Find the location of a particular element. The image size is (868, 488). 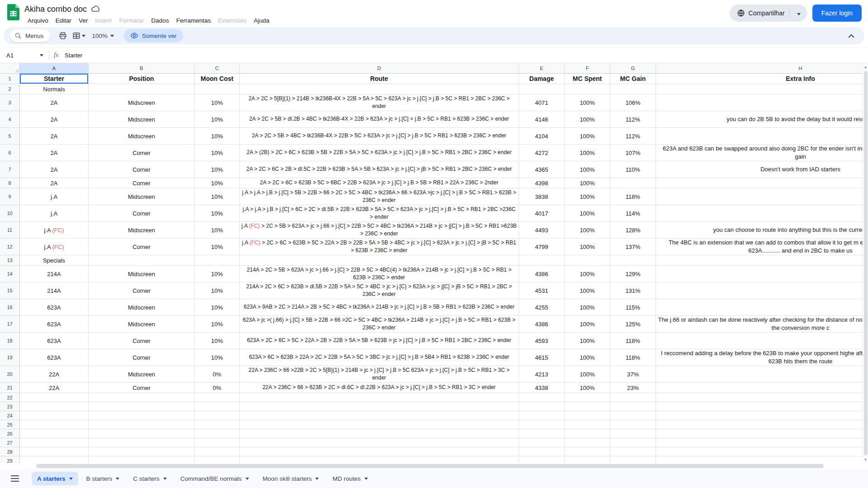

row-header-10: 10 is located at coordinates (10, 213).